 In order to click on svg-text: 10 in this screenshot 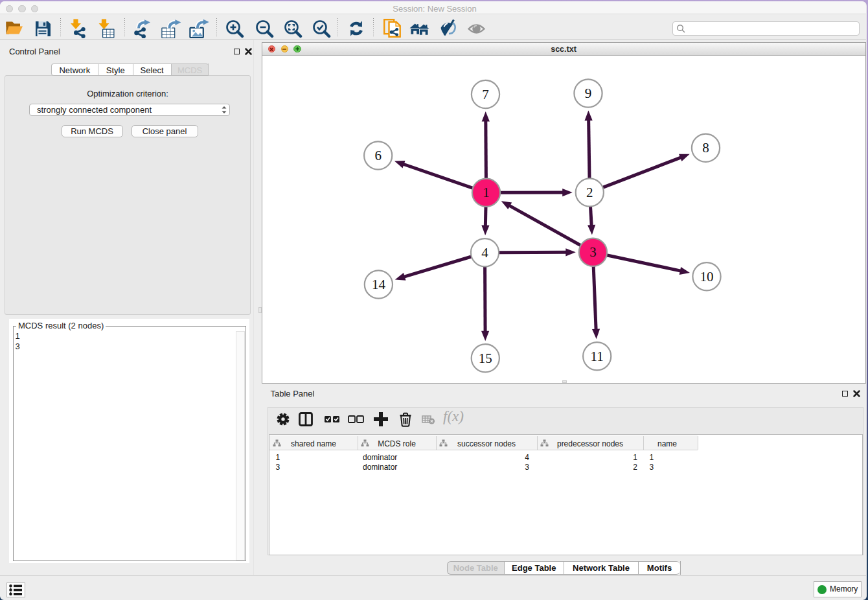, I will do `click(707, 277)`.